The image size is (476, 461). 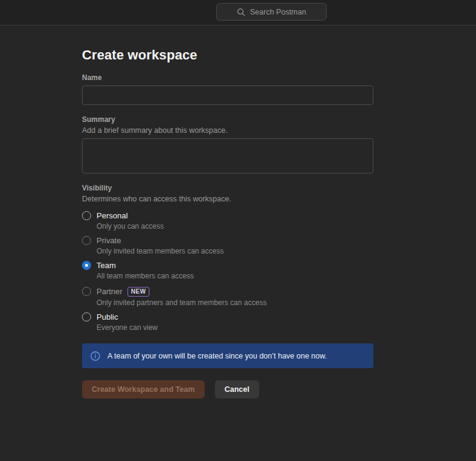 I want to click on visibility-option-personal: Personal Only you can access, so click(x=279, y=221).